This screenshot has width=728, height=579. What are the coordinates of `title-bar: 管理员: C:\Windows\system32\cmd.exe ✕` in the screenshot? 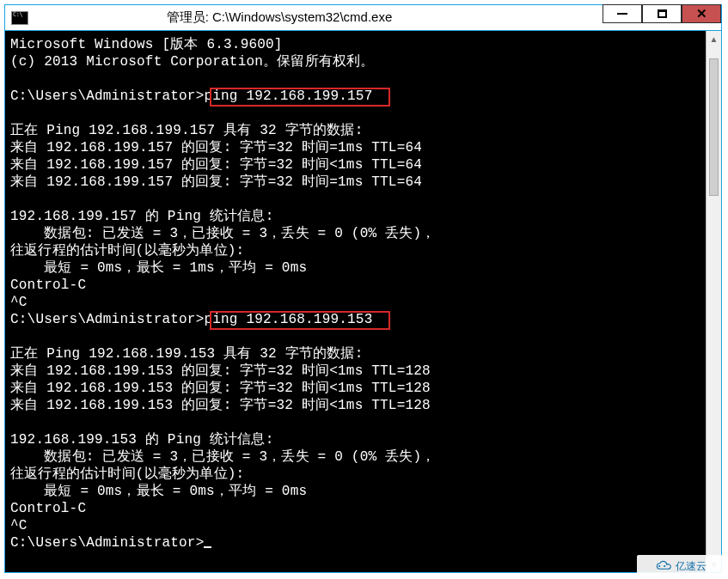 It's located at (363, 18).